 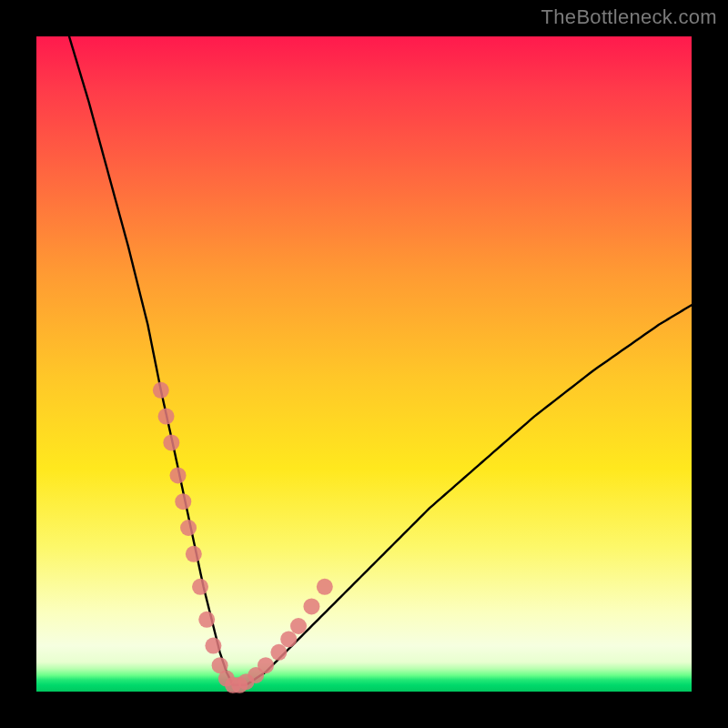 I want to click on watermark-text: TheBottleneck.com, so click(x=630, y=17).